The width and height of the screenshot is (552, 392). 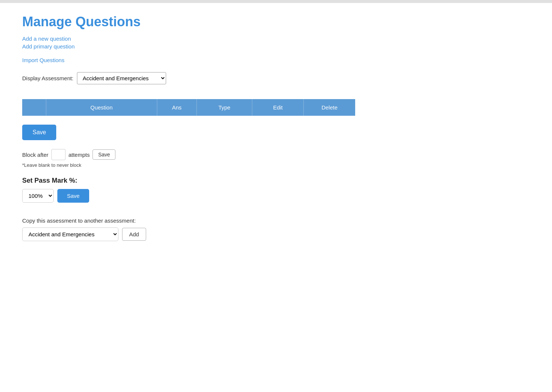 What do you see at coordinates (189, 107) in the screenshot?
I see `table-container: Question Ans Type Edit Delete` at bounding box center [189, 107].